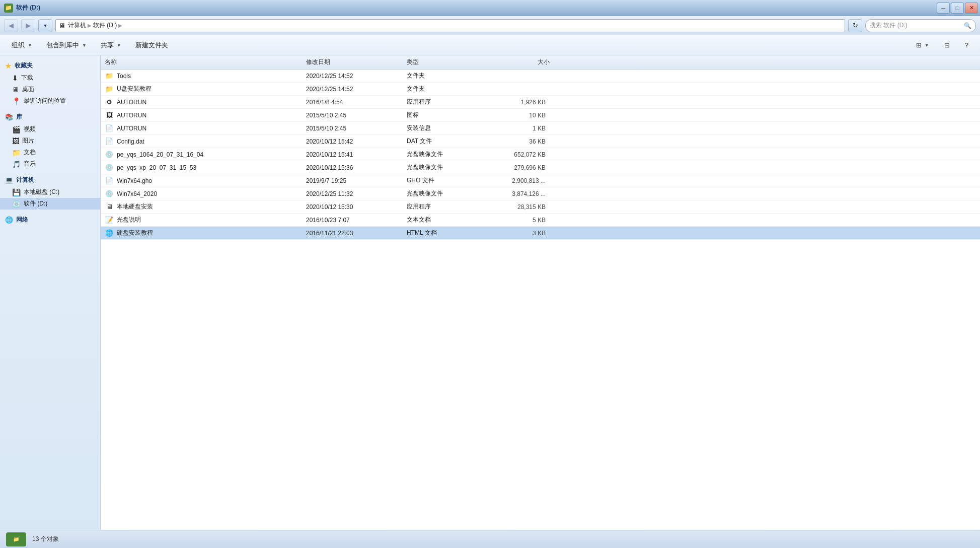 The width and height of the screenshot is (980, 548). Describe the element at coordinates (443, 89) in the screenshot. I see `file-type-cell: 文件夹` at that location.